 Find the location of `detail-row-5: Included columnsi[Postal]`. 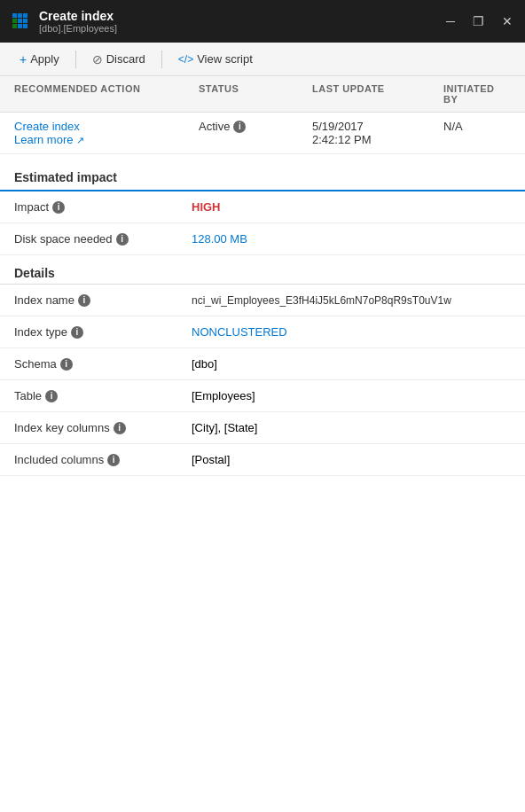

detail-row-5: Included columnsi[Postal] is located at coordinates (262, 460).